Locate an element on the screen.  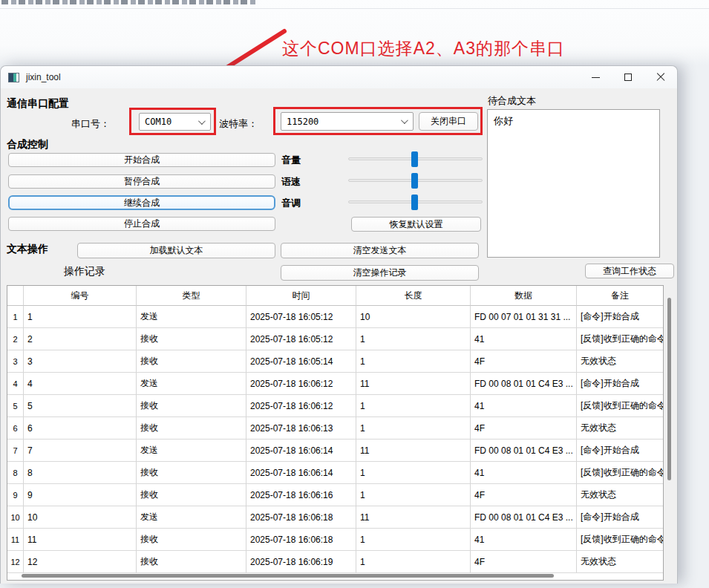
cell-number: 2 is located at coordinates (80, 339).